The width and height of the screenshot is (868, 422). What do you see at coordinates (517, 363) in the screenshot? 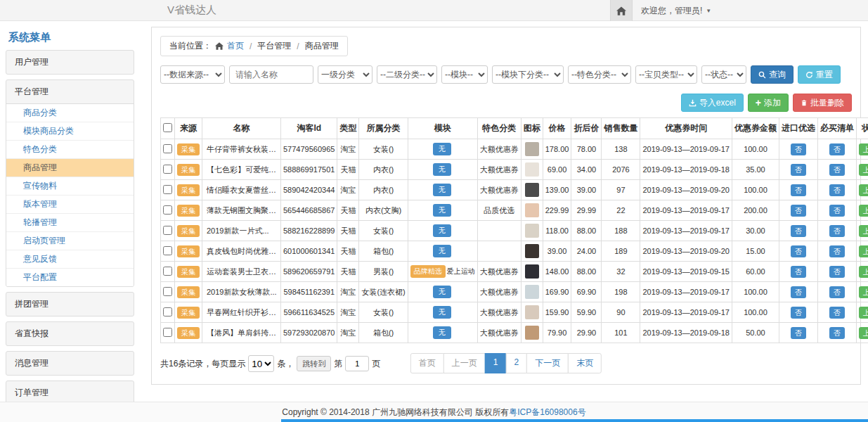
I see `page-button: 2` at bounding box center [517, 363].